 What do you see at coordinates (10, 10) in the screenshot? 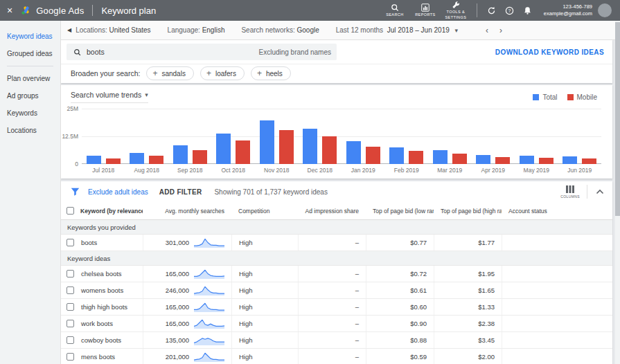
I see `close-icon: ×` at bounding box center [10, 10].